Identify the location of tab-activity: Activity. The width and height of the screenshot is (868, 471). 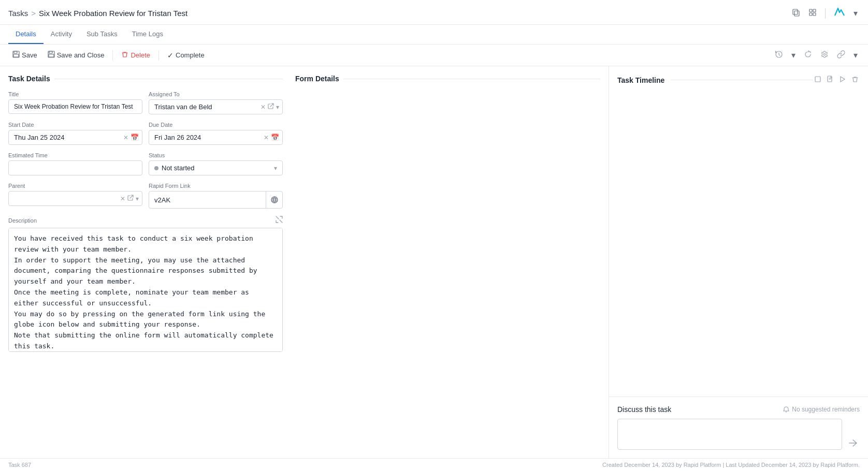
(61, 34).